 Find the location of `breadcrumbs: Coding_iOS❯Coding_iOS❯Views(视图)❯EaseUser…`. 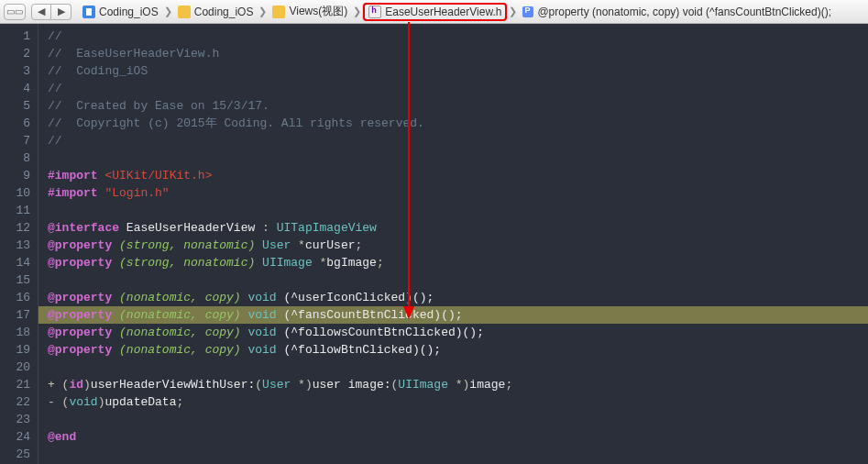

breadcrumbs: Coding_iOS❯Coding_iOS❯Views(视图)❯EaseUser… is located at coordinates (456, 12).